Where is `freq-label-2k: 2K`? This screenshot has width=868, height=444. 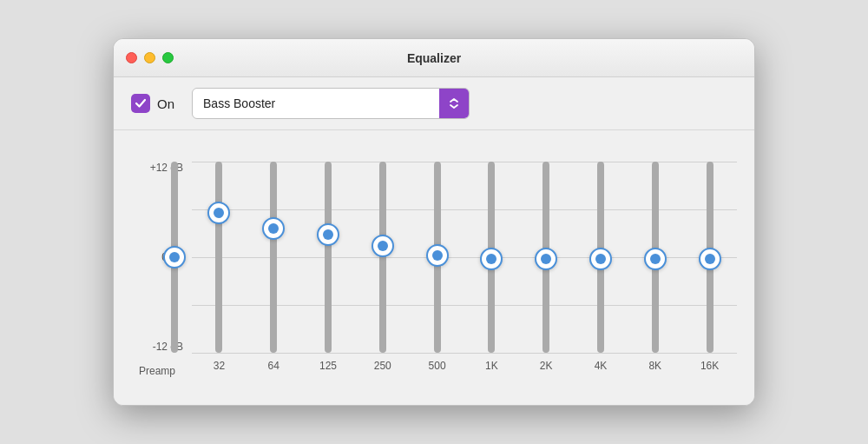 freq-label-2k: 2K is located at coordinates (547, 366).